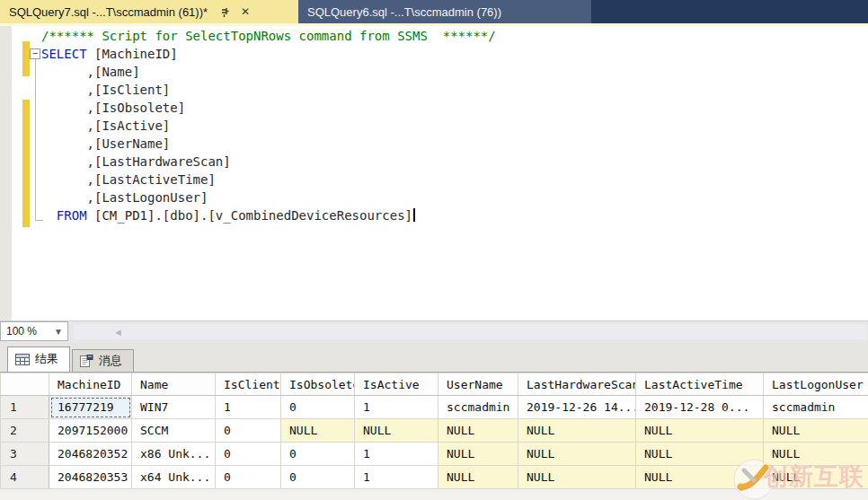 The height and width of the screenshot is (500, 868). I want to click on sql-indent, so click(49, 215).